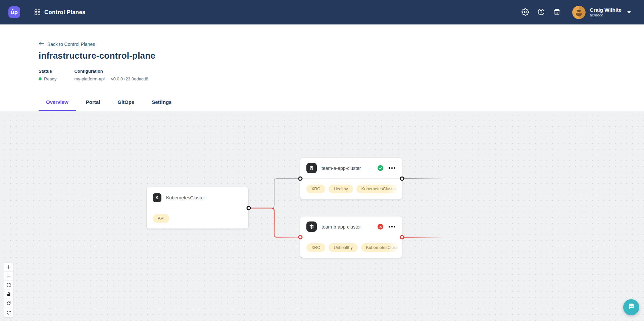 This screenshot has height=321, width=644. What do you see at coordinates (275, 193) in the screenshot?
I see `edge-to-team-a` at bounding box center [275, 193].